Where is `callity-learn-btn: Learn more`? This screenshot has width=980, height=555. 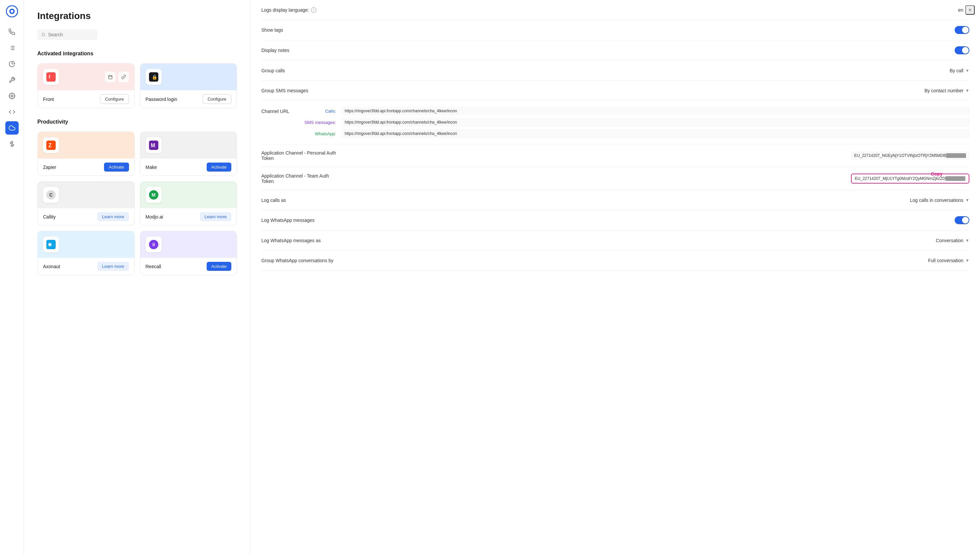 callity-learn-btn: Learn more is located at coordinates (113, 217).